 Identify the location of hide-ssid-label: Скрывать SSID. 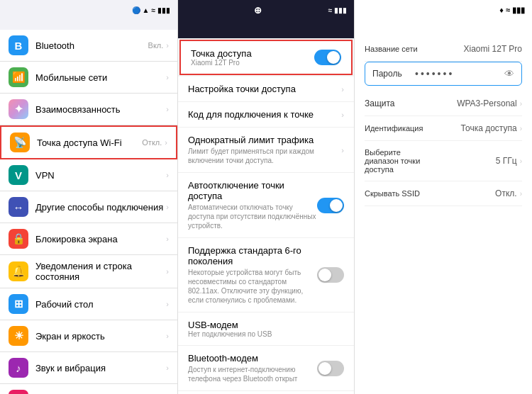
(397, 193).